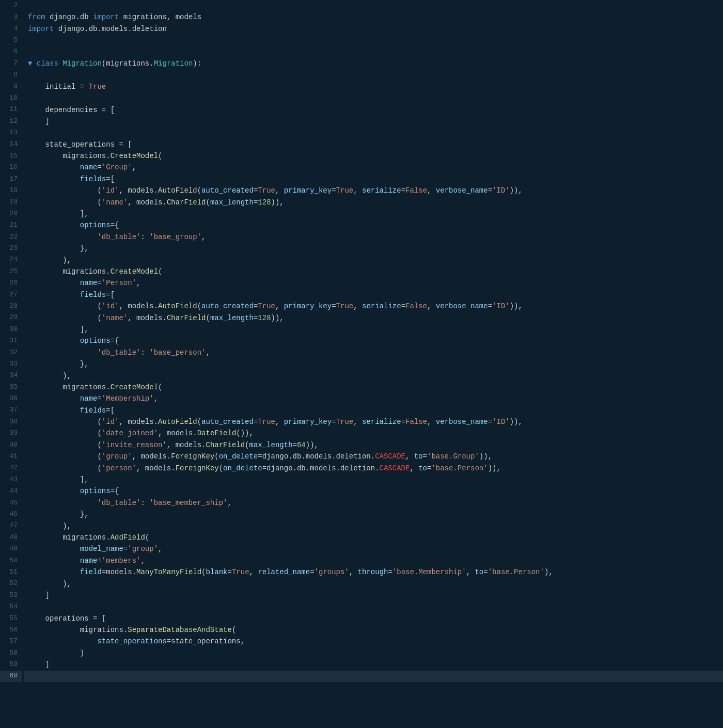  What do you see at coordinates (373, 364) in the screenshot?
I see `code-line-33: },` at bounding box center [373, 364].